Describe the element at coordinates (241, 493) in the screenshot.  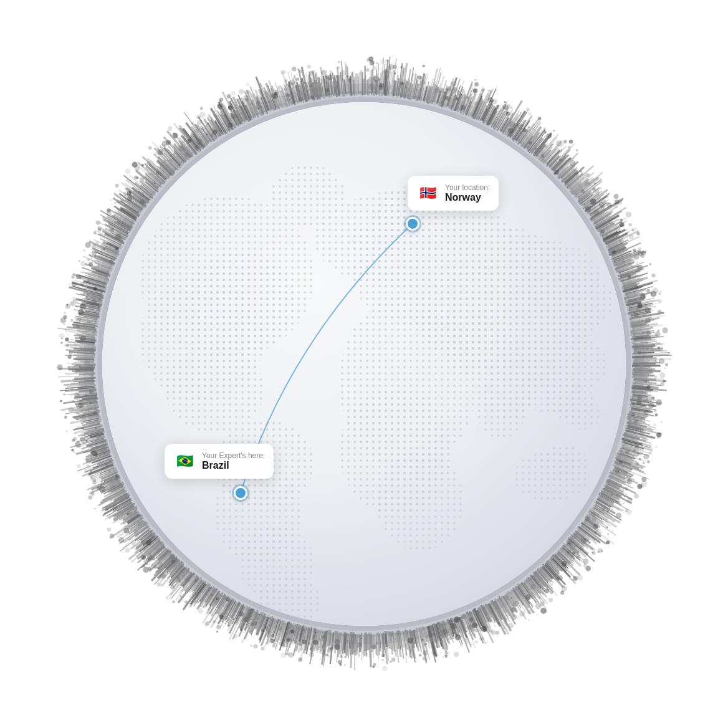
I see `brazil-location-dot` at that location.